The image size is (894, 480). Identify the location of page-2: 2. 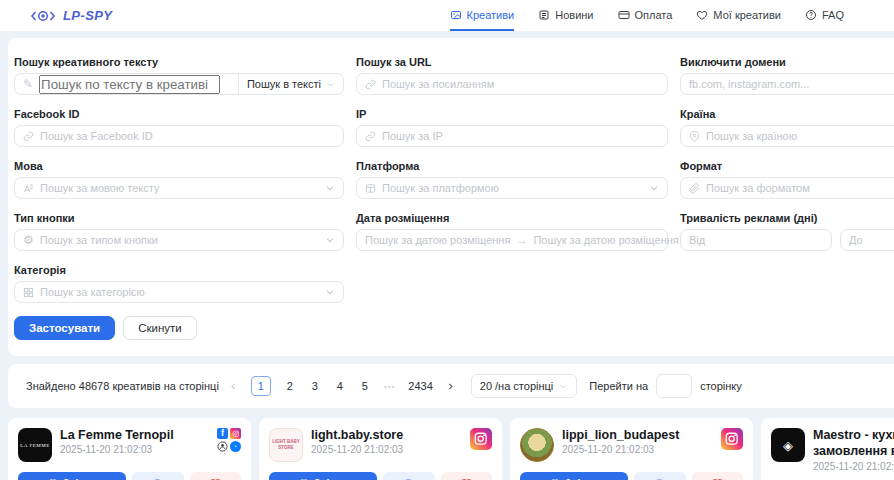
(290, 386).